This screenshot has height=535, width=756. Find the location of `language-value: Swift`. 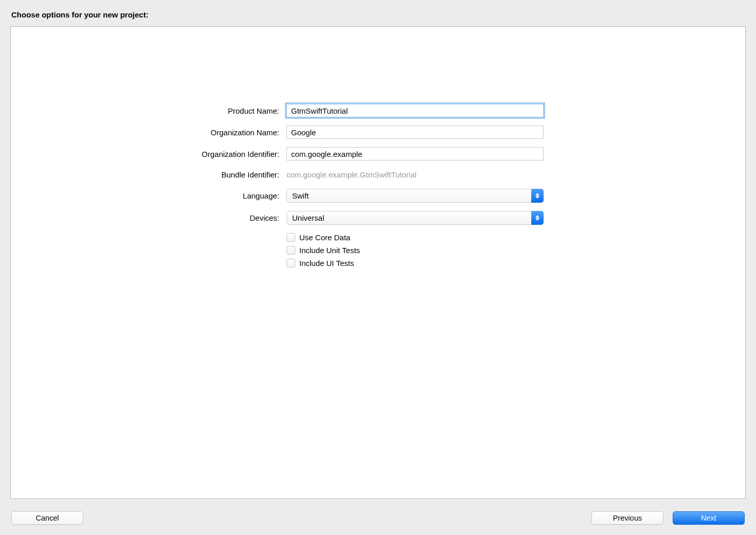

language-value: Swift is located at coordinates (300, 195).